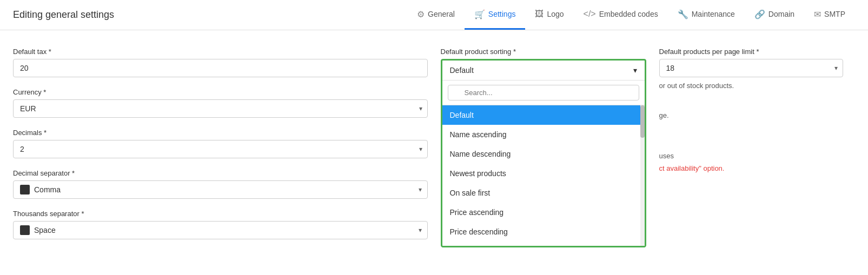  I want to click on sorting-options-list: Default Name ascending Name descending N…, so click(544, 176).